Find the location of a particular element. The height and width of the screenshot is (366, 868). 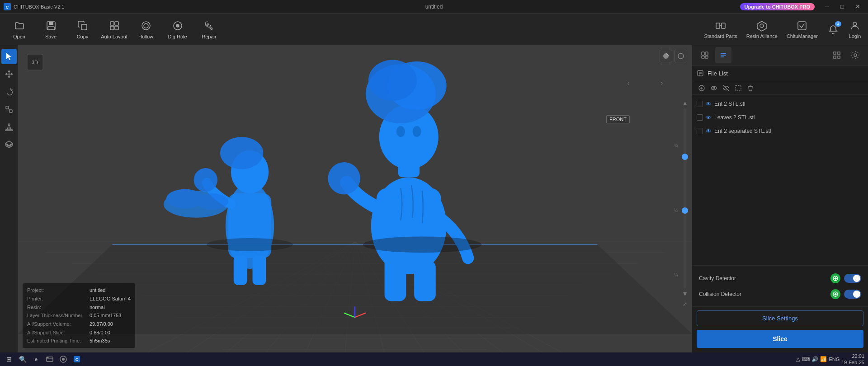

toolbar-open: Open is located at coordinates (19, 29).